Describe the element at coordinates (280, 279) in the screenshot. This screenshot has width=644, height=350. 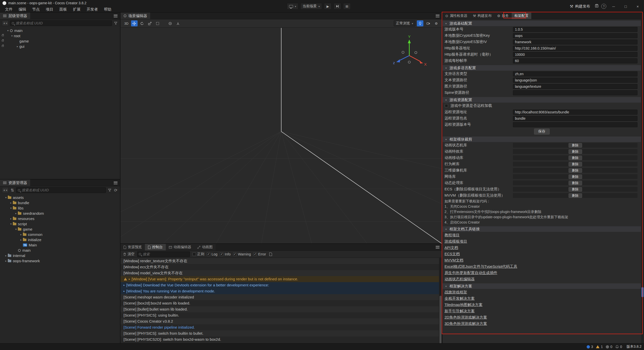
I see `log-row-warning: ▸ [Window] [Vue warn]: Property "onInput…` at that location.